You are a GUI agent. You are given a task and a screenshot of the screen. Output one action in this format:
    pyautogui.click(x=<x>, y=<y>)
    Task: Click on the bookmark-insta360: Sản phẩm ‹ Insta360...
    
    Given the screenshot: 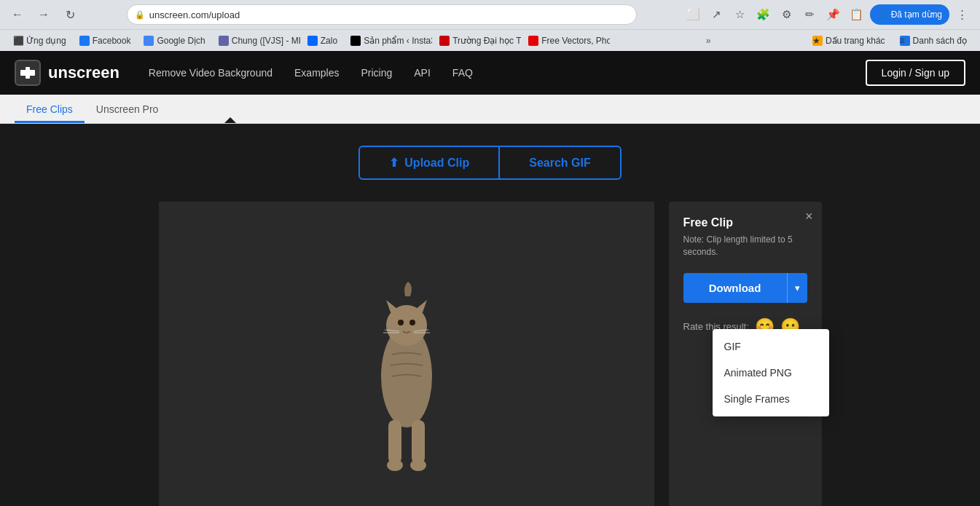 What is the action you would take?
    pyautogui.click(x=388, y=41)
    